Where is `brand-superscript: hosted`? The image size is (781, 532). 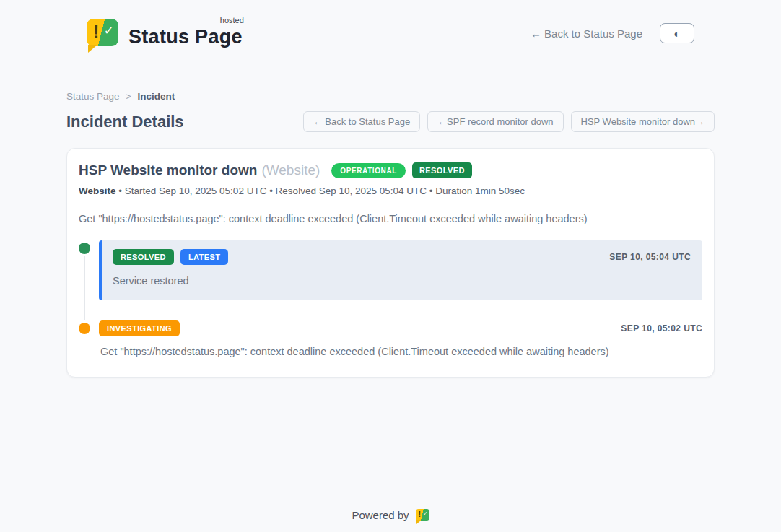 brand-superscript: hosted is located at coordinates (232, 20).